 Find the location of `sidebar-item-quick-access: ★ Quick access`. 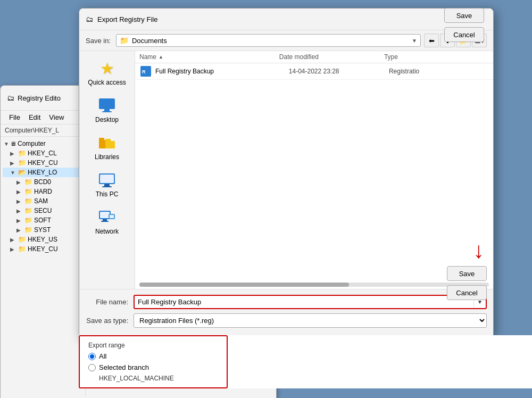

sidebar-item-quick-access: ★ Quick access is located at coordinates (107, 73).